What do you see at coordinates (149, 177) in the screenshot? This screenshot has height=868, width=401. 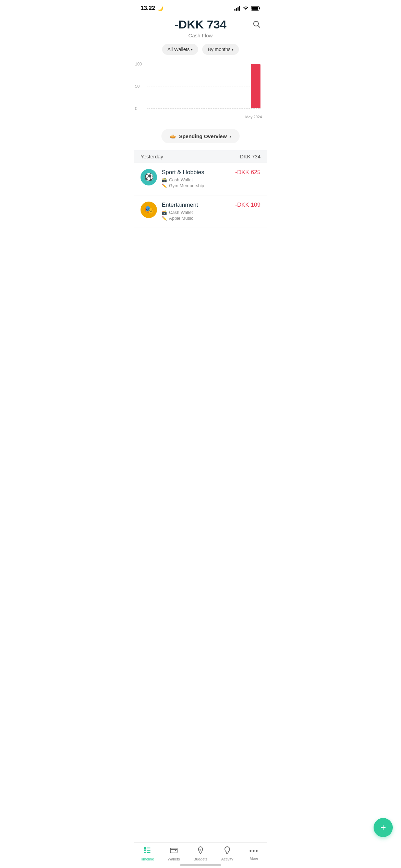 I see `sport-icon: ⚽` at bounding box center [149, 177].